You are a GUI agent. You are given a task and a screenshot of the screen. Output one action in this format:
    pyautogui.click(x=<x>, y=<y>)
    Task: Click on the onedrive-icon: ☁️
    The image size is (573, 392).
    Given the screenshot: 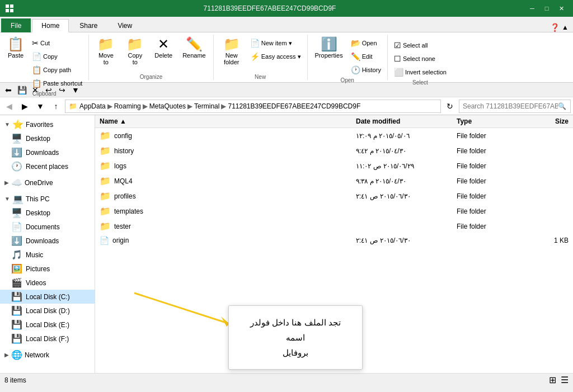 What is the action you would take?
    pyautogui.click(x=17, y=182)
    